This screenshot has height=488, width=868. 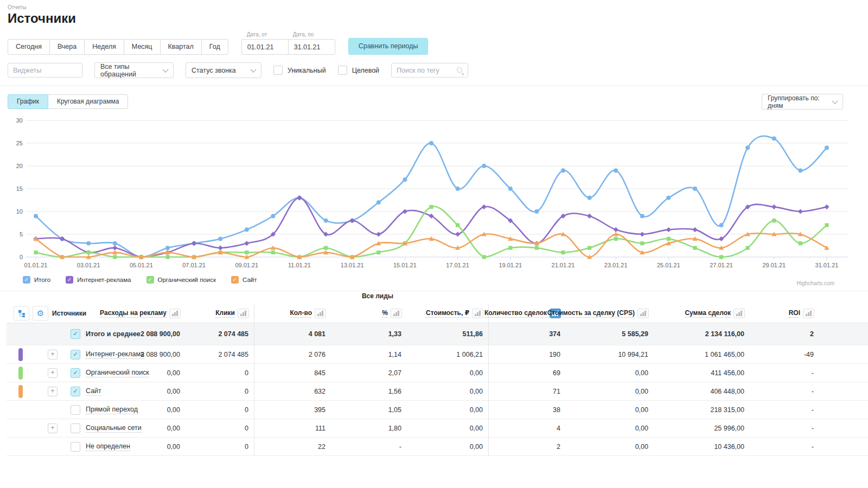 I want to click on compare-periods-button: Сравнить периоды, so click(x=388, y=47).